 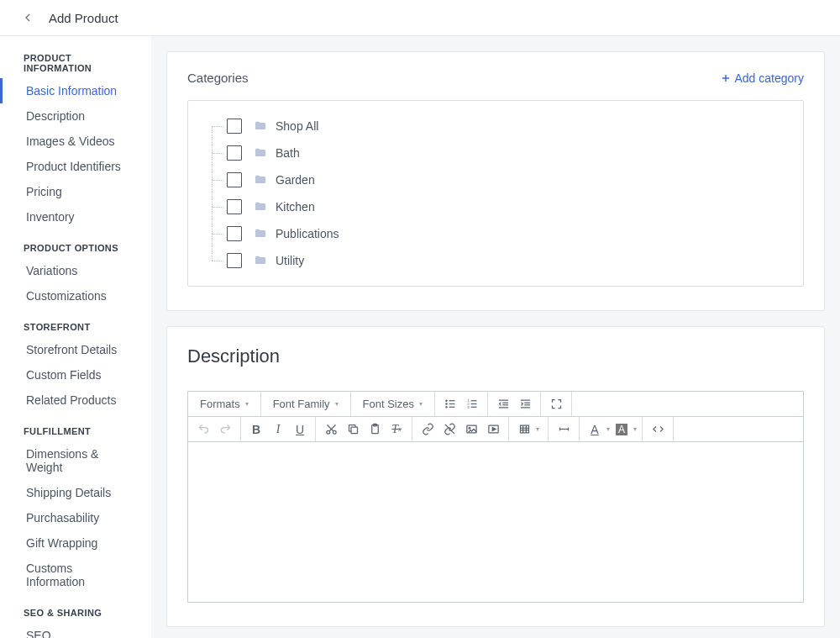 I want to click on svg-text: 3, so click(x=469, y=407).